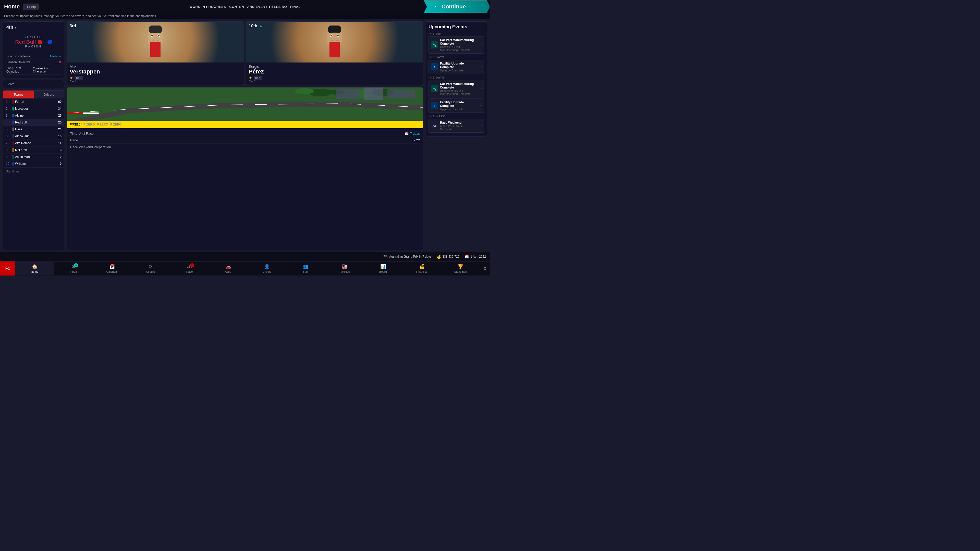 The image size is (980, 551). Describe the element at coordinates (37, 102) in the screenshot. I see `standing-team-name: Ferrari` at that location.